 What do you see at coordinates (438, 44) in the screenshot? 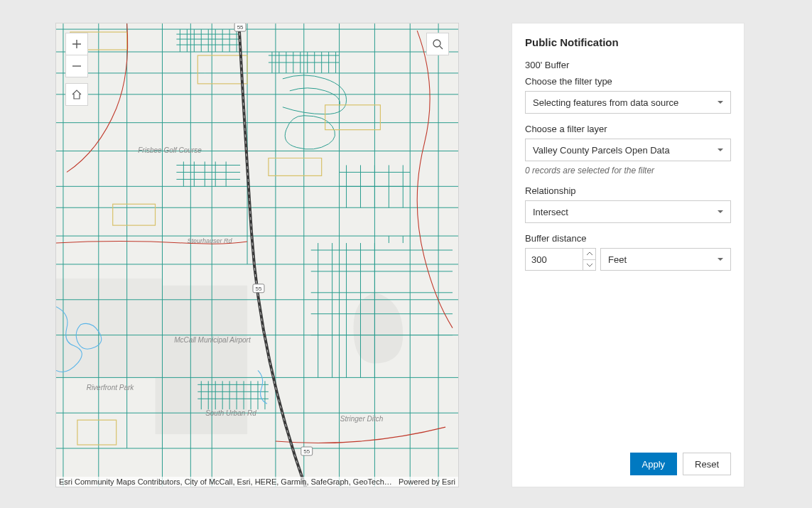
I see `search-button` at bounding box center [438, 44].